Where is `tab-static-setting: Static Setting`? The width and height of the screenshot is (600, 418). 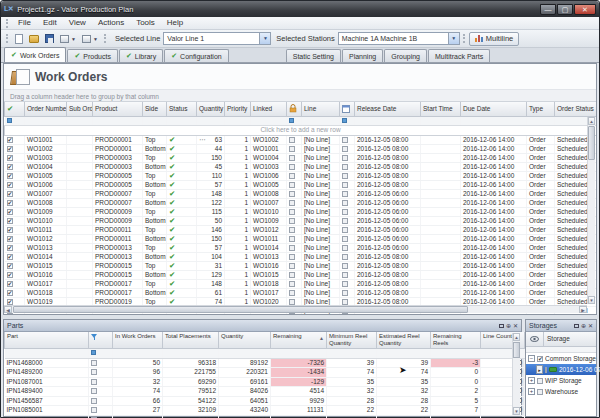
tab-static-setting: Static Setting is located at coordinates (314, 56).